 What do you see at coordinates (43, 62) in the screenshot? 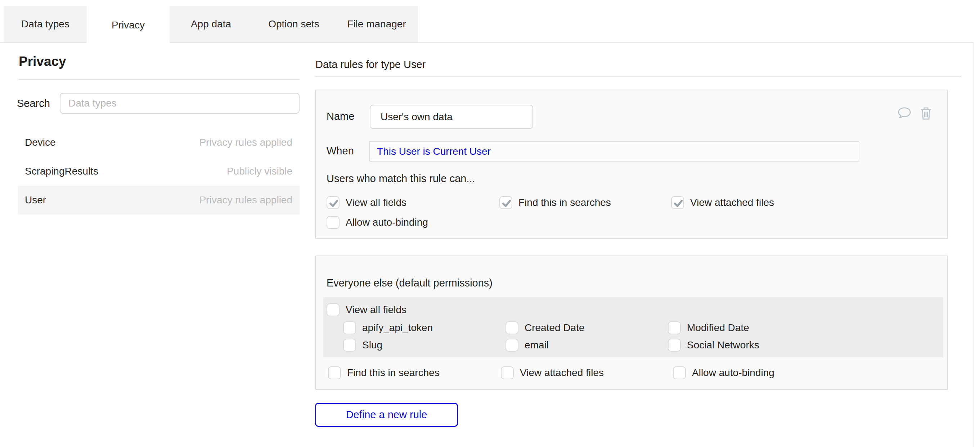
I see `page-title: Privacy` at bounding box center [43, 62].